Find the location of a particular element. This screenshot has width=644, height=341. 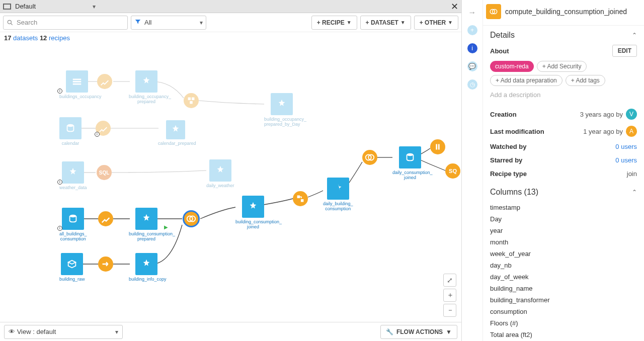

eye-icon: 👁 is located at coordinates (12, 332).